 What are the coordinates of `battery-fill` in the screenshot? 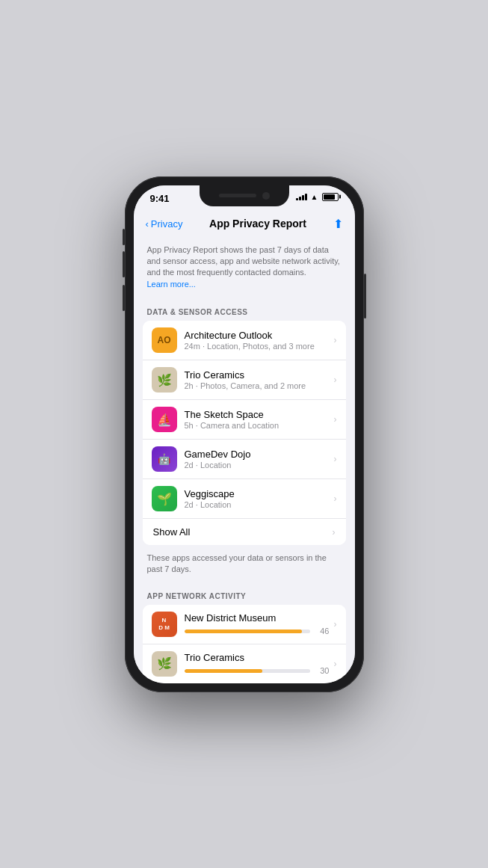 It's located at (329, 197).